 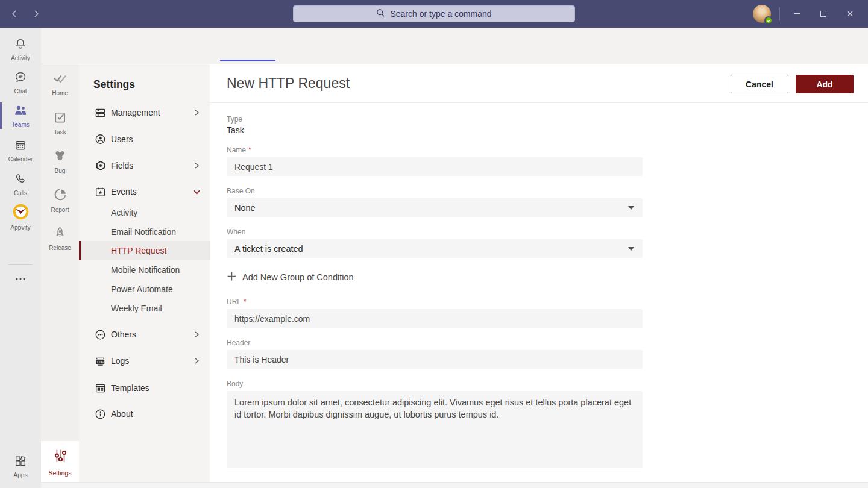 What do you see at coordinates (20, 92) in the screenshot?
I see `rail-item-label: Chat` at bounding box center [20, 92].